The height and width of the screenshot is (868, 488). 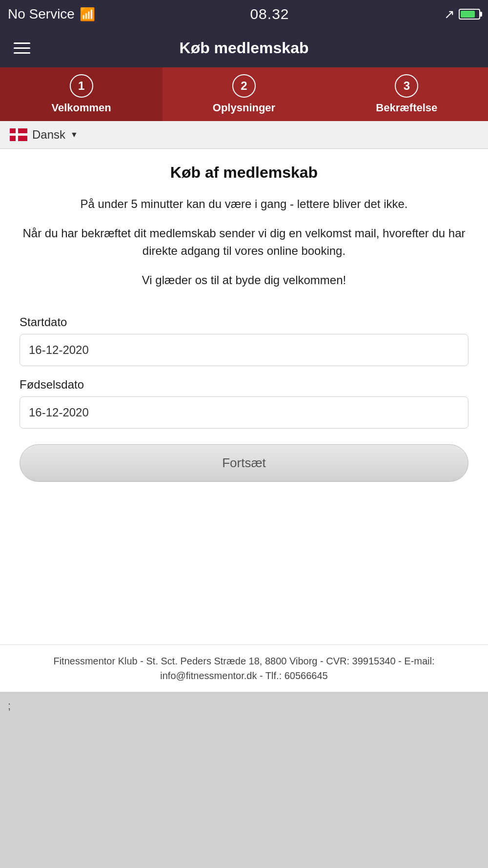 What do you see at coordinates (244, 322) in the screenshot?
I see `startdato-label: Startdato` at bounding box center [244, 322].